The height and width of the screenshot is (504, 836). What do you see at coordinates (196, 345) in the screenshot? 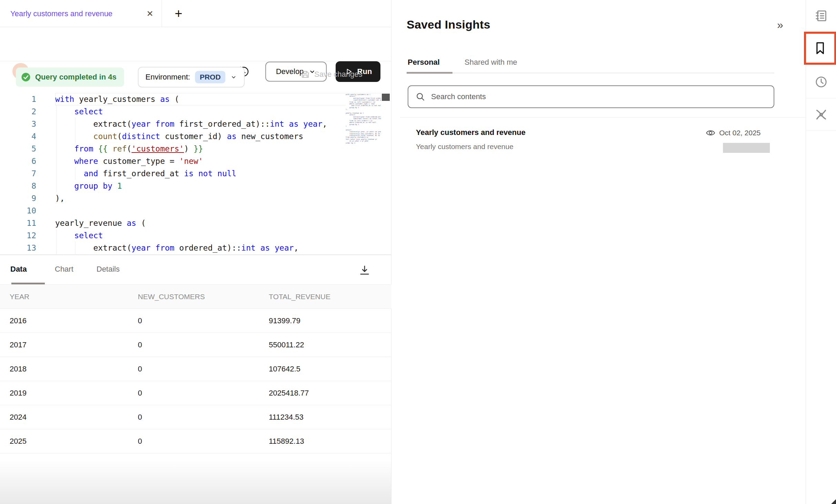
I see `table-row: 20170550011.22` at bounding box center [196, 345].